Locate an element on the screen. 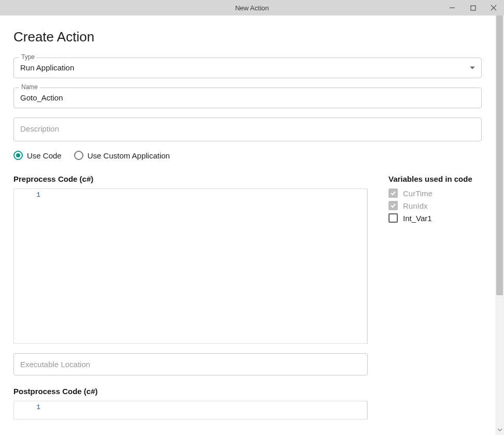 Image resolution: width=504 pixels, height=435 pixels. close-icon is located at coordinates (494, 8).